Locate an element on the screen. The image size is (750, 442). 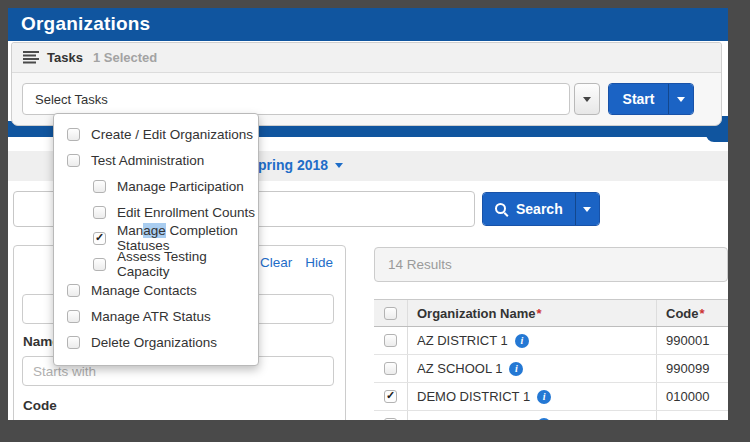
page-header: Organizations is located at coordinates (368, 24).